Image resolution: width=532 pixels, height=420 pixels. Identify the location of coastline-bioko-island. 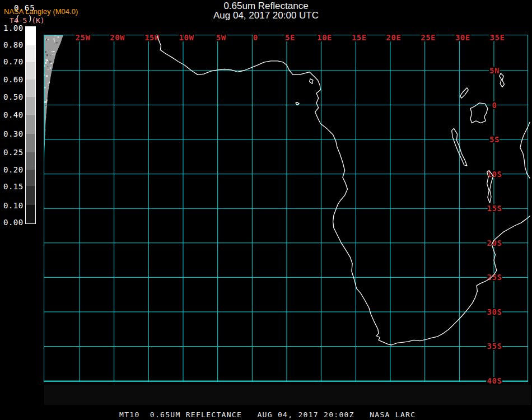
(311, 82).